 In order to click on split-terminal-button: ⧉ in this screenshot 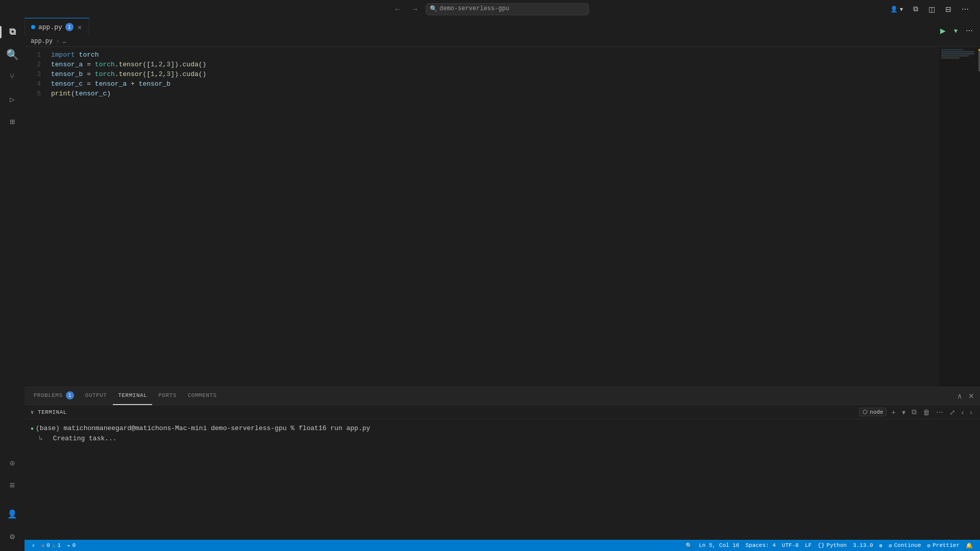, I will do `click(914, 412)`.